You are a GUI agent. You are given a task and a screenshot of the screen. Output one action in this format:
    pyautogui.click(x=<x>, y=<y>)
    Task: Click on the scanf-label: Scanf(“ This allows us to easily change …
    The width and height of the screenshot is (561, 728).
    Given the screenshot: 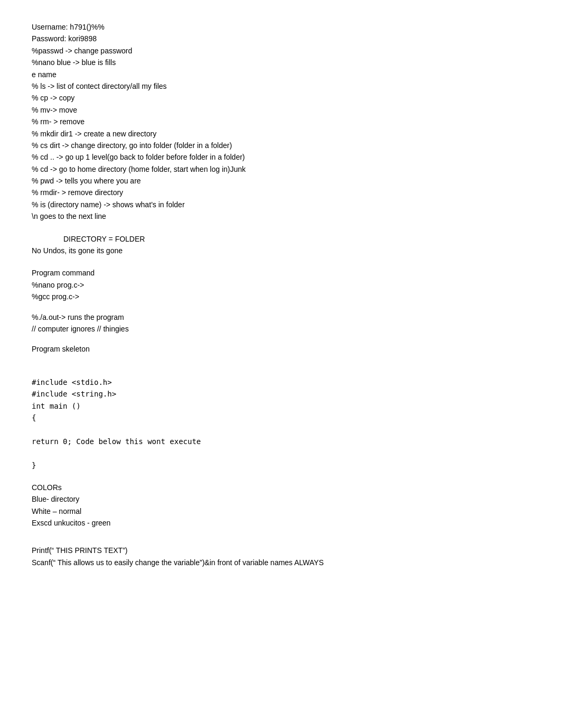 What is the action you would take?
    pyautogui.click(x=280, y=563)
    